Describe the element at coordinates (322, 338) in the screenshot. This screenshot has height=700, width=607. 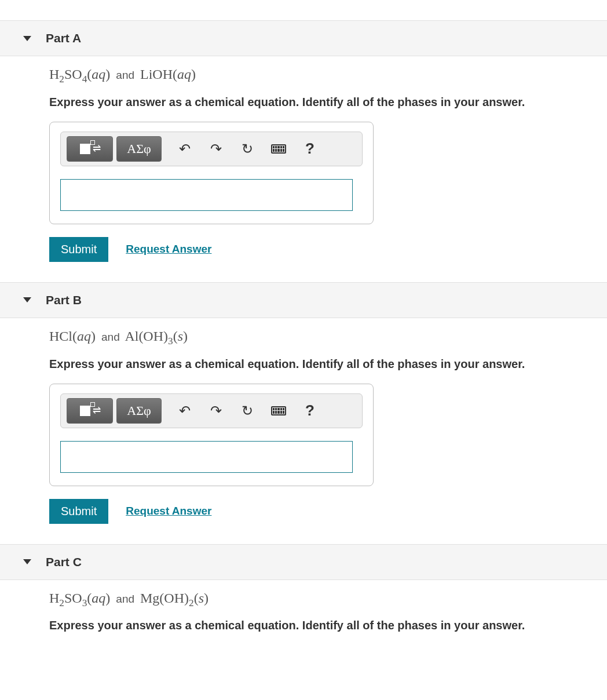
I see `question-formula: HCl(aq) and Al(OH)3(s)` at that location.